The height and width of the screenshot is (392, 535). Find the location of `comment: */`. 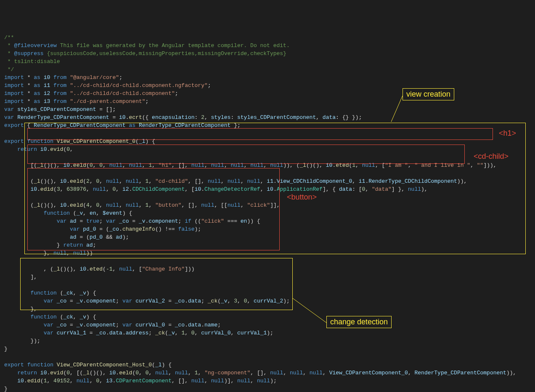

comment: */ is located at coordinates (9, 70).